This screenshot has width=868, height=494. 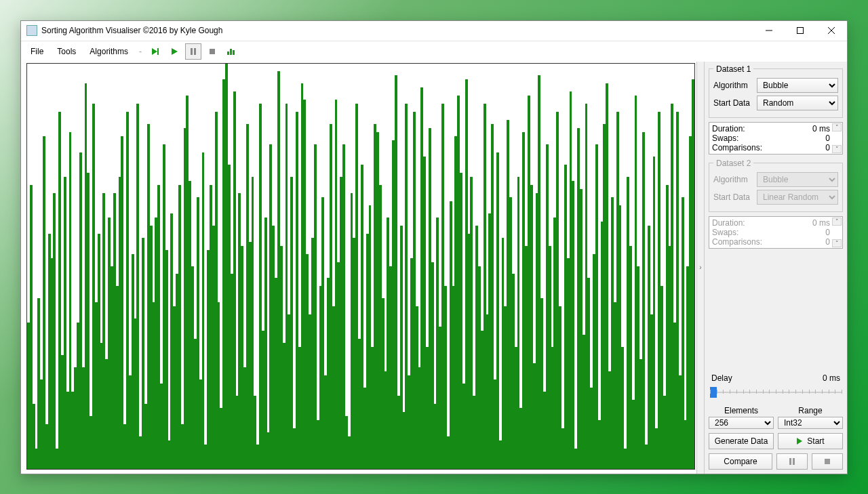 What do you see at coordinates (776, 232) in the screenshot?
I see `stats-2: Duration:0 ms Swaps:0 Comparisons:0 ˄˅` at bounding box center [776, 232].